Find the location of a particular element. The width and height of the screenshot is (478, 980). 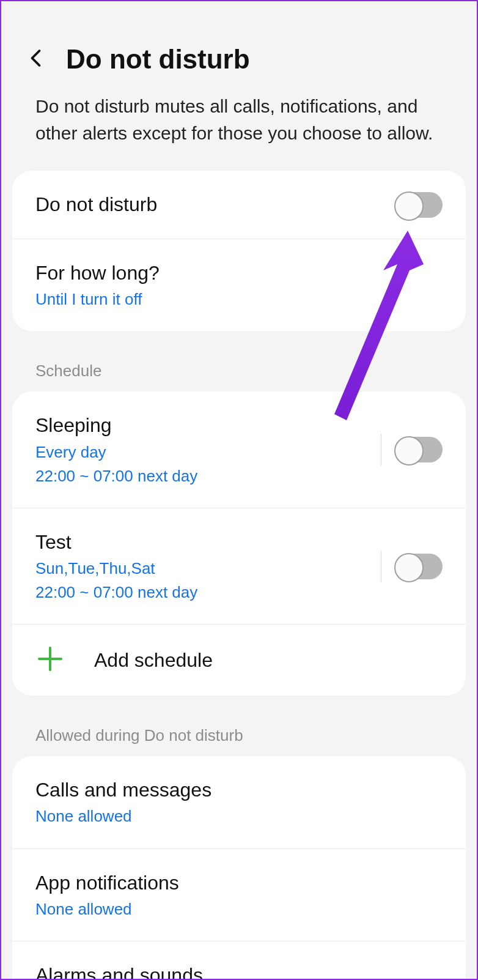

schedule-days: Sun,Tue,Thu,Sat is located at coordinates (116, 569).